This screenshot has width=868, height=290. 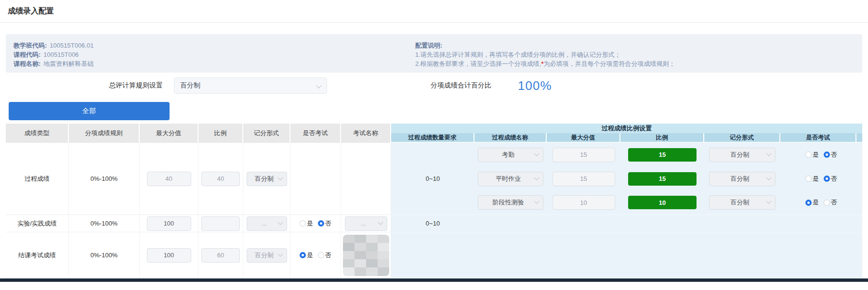 What do you see at coordinates (27, 55) in the screenshot?
I see `course-code-label: 课程代码:` at bounding box center [27, 55].